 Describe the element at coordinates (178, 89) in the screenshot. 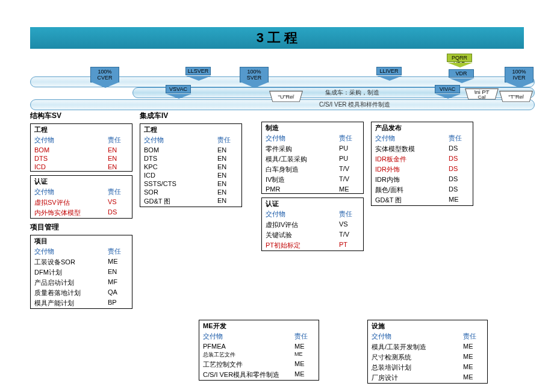

I see `milestone-chevron: VSVAC` at that location.